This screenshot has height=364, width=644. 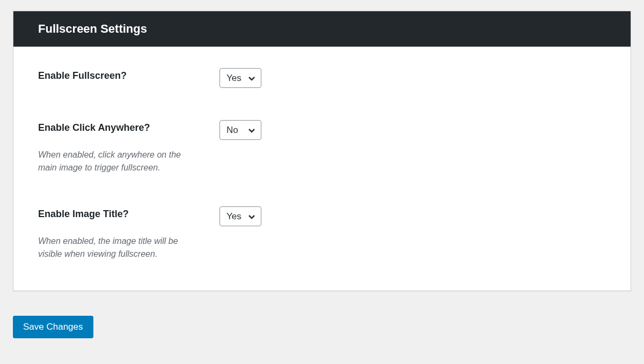 What do you see at coordinates (322, 29) in the screenshot?
I see `panel-header: Fullscreen Settings` at bounding box center [322, 29].